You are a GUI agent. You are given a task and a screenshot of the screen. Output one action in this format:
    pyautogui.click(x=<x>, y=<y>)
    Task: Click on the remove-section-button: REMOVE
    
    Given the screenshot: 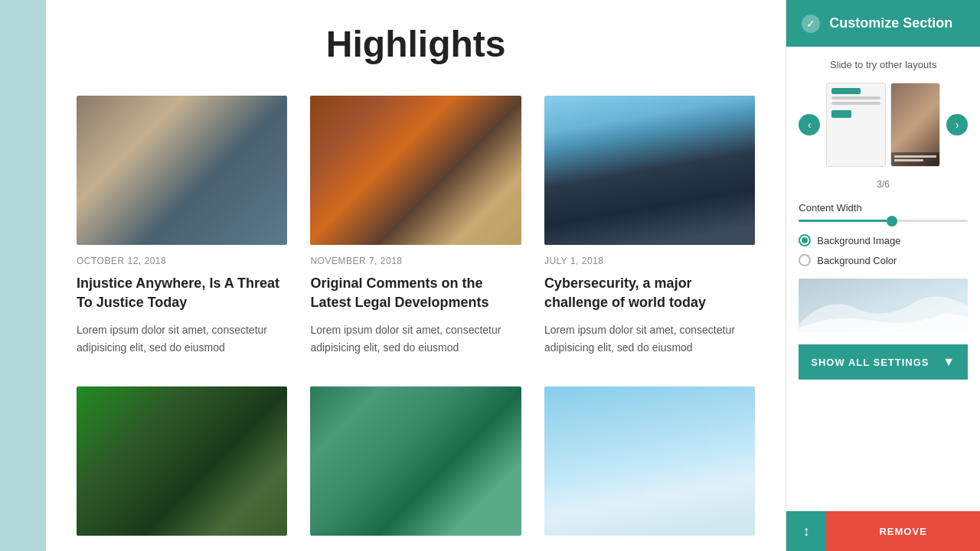 What is the action you would take?
    pyautogui.click(x=903, y=531)
    